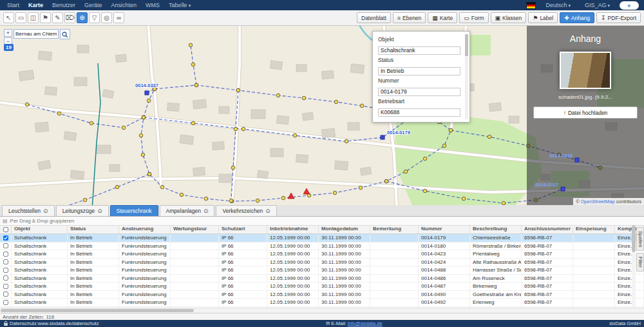 The image size is (644, 327). Describe the element at coordinates (640, 262) in the screenshot. I see `side-tab-filter: Filter` at that location.